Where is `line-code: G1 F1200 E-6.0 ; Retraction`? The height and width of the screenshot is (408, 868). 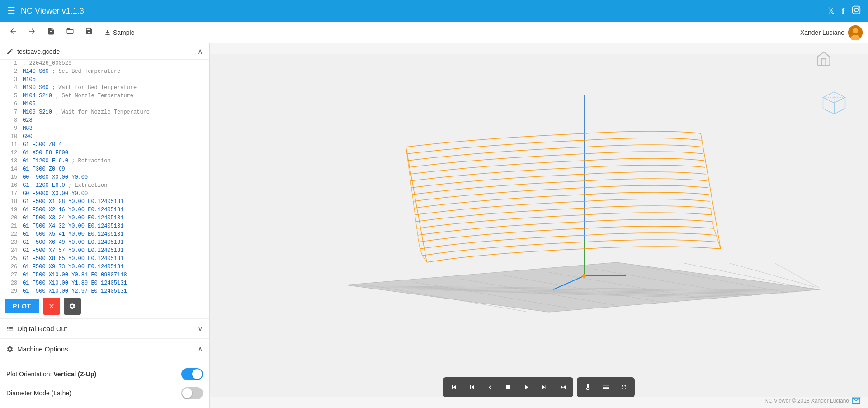
line-code: G1 F1200 E-6.0 ; Retraction is located at coordinates (115, 161).